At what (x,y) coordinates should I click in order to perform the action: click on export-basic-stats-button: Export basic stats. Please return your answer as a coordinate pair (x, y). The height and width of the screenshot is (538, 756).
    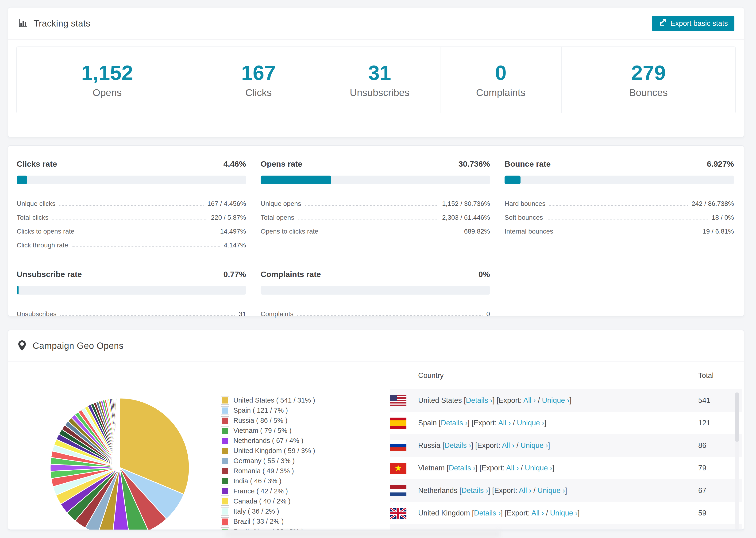
    Looking at the image, I should click on (693, 23).